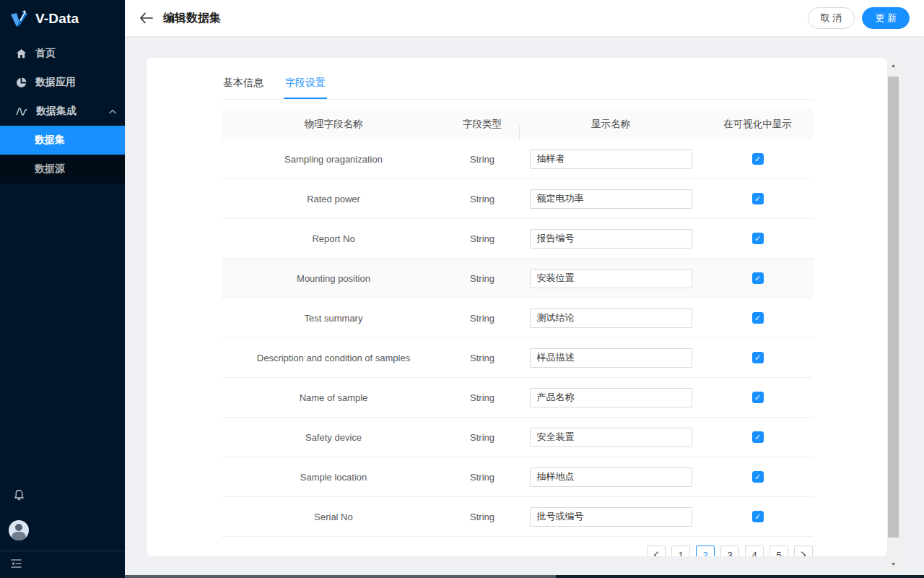 The width and height of the screenshot is (924, 578). What do you see at coordinates (62, 496) in the screenshot?
I see `notifications-button` at bounding box center [62, 496].